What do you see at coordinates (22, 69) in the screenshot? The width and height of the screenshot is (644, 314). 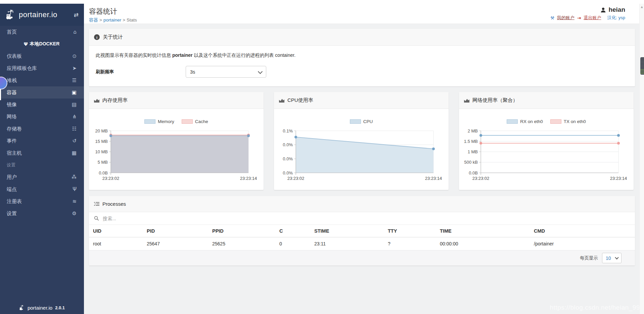 I see `sidebar-item-label: 应用模板仓库` at bounding box center [22, 69].